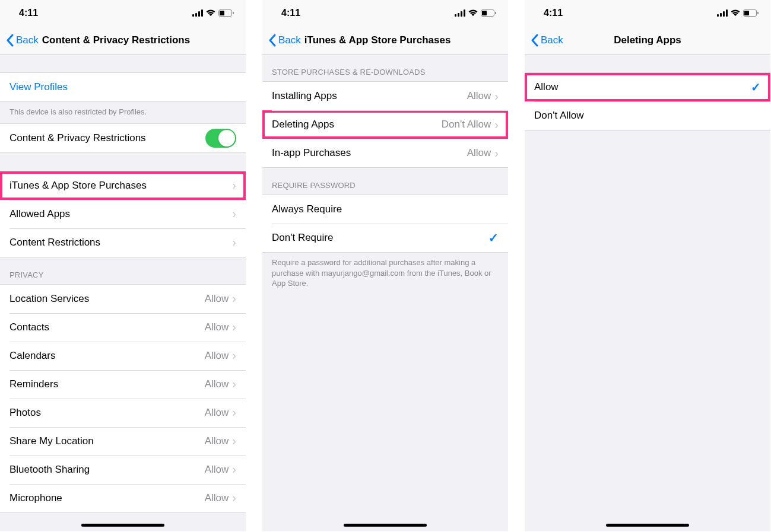  Describe the element at coordinates (385, 209) in the screenshot. I see `always-require-row: Always Require` at that location.